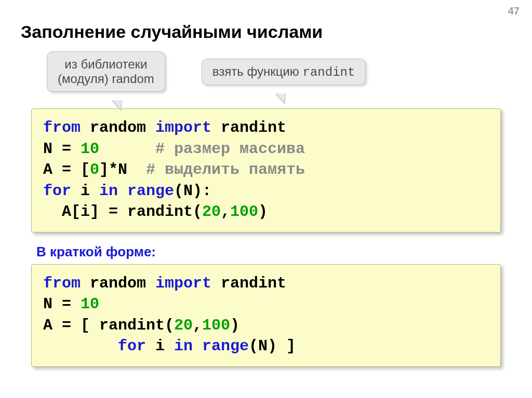  What do you see at coordinates (274, 252) in the screenshot?
I see `subheading: В краткой форме:` at bounding box center [274, 252].